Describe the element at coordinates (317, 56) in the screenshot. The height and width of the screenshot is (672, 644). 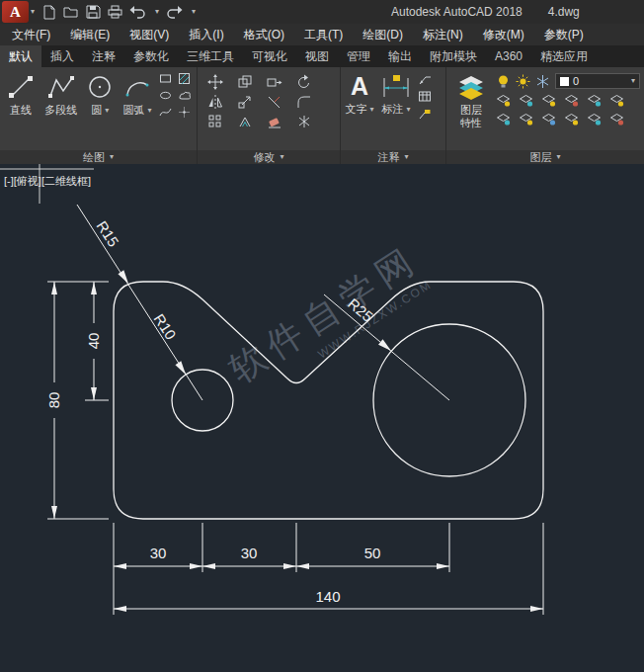
I see `tab-view: 视图` at that location.